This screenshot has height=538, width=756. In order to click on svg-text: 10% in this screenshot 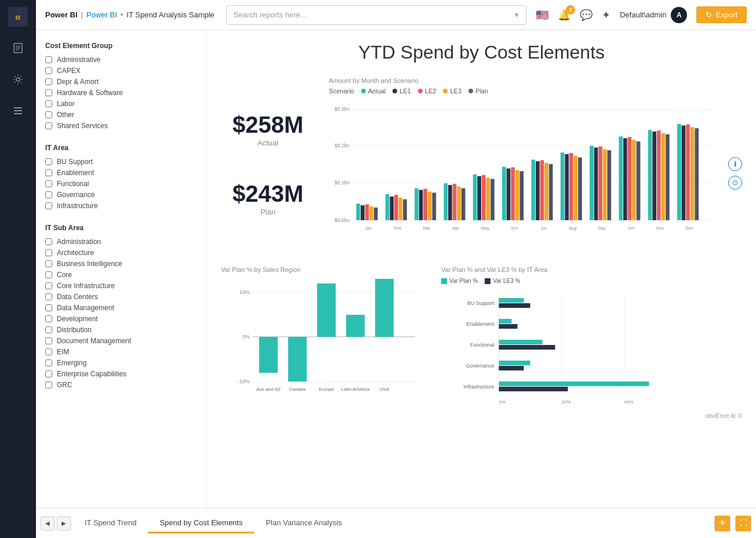, I will do `click(245, 292)`.